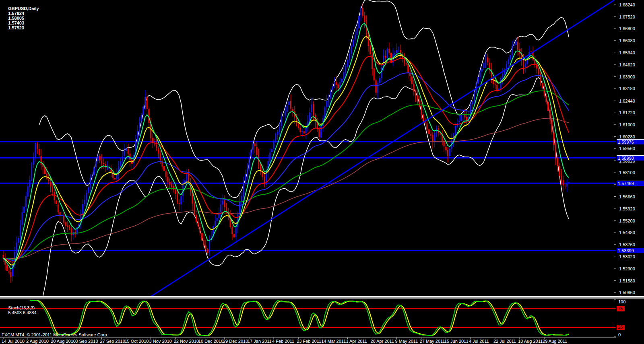 The image size is (644, 344). What do you see at coordinates (37, 341) in the screenshot?
I see `date-tick-label: 2 Aug 2010` at bounding box center [37, 341].